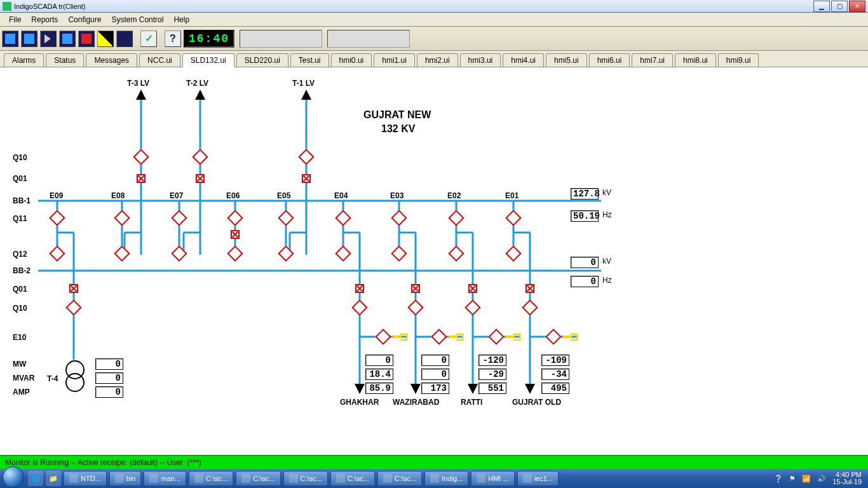 The height and width of the screenshot is (488, 868). Describe the element at coordinates (610, 60) in the screenshot. I see `tab-hmi6: hmi6.ui` at that location.